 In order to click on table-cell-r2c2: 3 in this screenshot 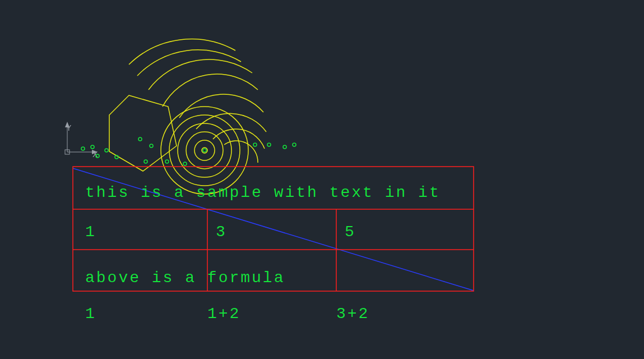, I will do `click(221, 232)`.